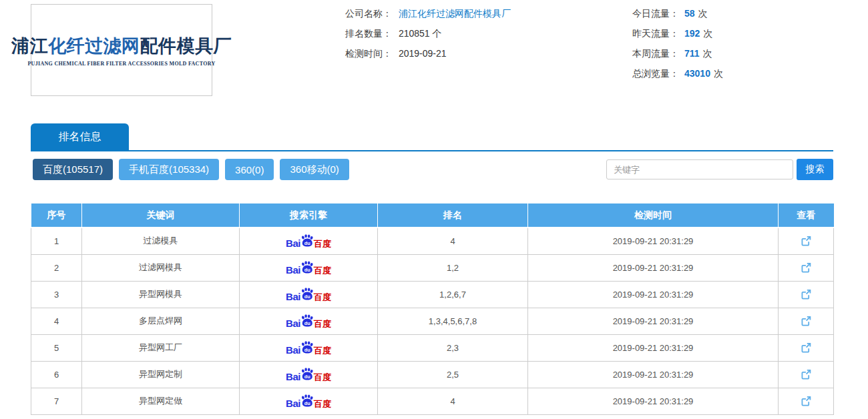 The width and height of the screenshot is (868, 419). Describe the element at coordinates (369, 13) in the screenshot. I see `company-name-label: 公司名称：` at that location.